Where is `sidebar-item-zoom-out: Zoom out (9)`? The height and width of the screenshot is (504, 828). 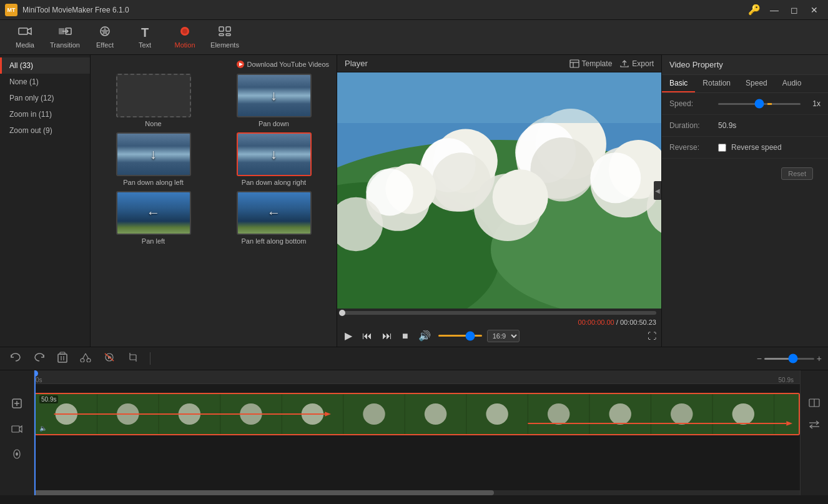 sidebar-item-zoom-out: Zoom out (9) is located at coordinates (45, 131).